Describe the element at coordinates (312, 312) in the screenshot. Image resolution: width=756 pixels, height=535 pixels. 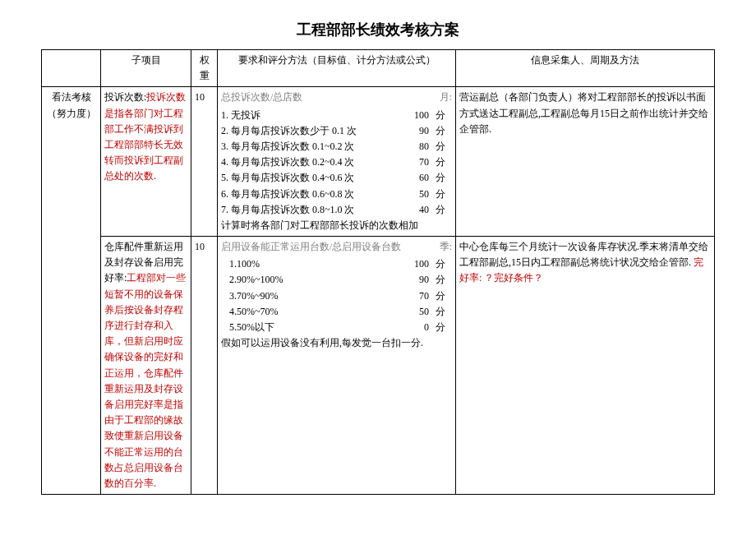
I see `score-label: 4.50%~70%` at that location.